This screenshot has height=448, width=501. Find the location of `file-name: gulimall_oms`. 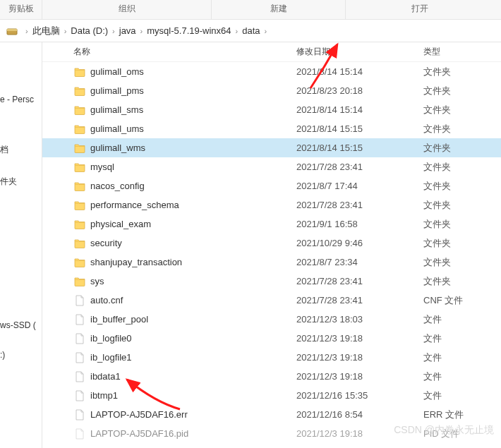

file-name: gulimall_oms is located at coordinates (117, 72).